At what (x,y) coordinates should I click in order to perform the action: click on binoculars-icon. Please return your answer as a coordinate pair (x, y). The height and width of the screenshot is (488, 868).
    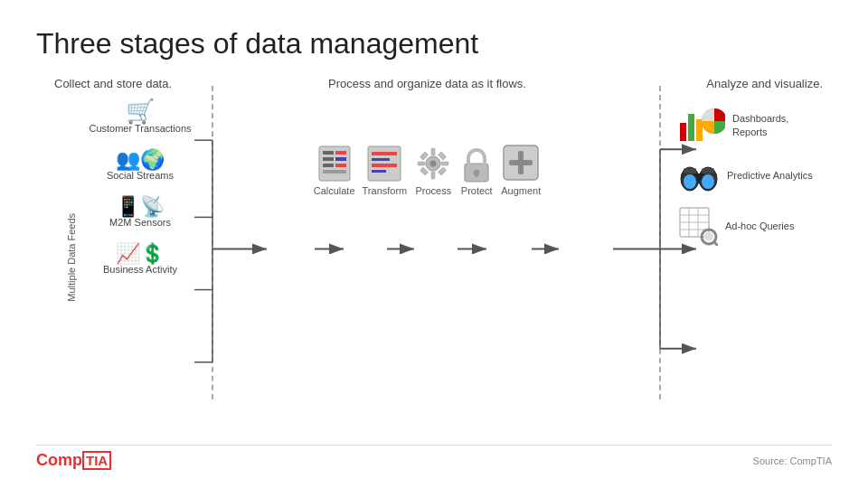
    Looking at the image, I should click on (699, 175).